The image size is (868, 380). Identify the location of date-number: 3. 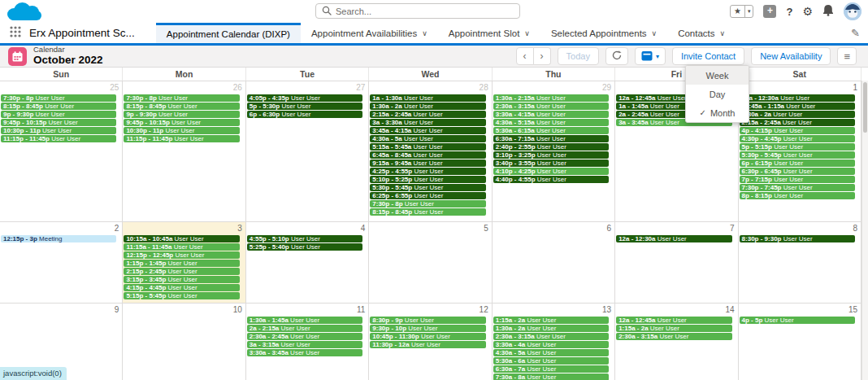
(184, 229).